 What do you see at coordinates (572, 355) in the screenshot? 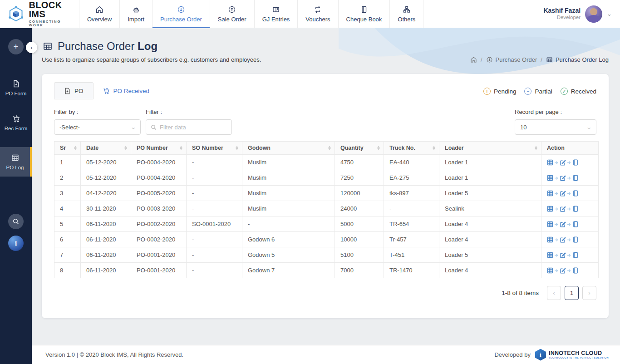
I see `innotech-cloud-logo: i INNOTECH CLOUD TECHNOLOGY IS THE PERFE…` at bounding box center [572, 355].